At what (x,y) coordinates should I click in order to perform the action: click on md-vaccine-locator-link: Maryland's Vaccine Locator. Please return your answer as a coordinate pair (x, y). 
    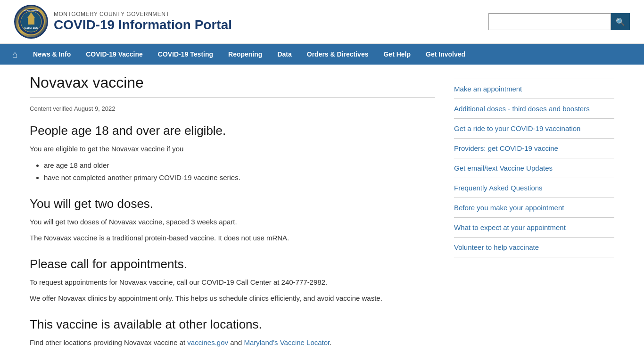
    Looking at the image, I should click on (287, 342).